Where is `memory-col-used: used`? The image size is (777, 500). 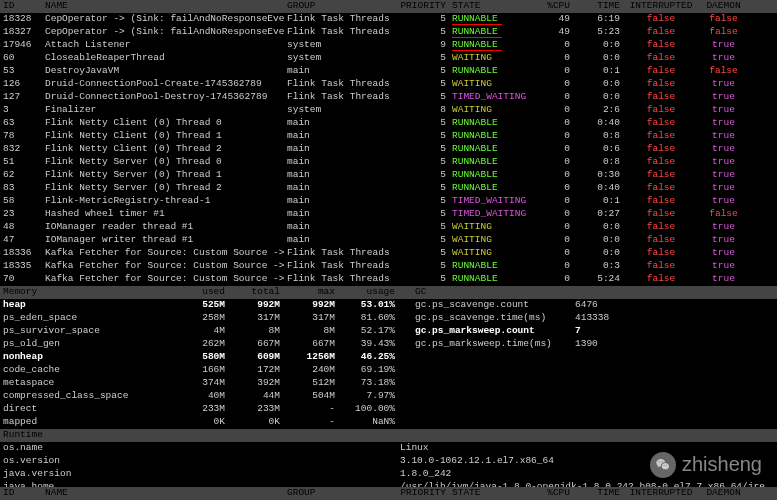 memory-col-used: used is located at coordinates (198, 292).